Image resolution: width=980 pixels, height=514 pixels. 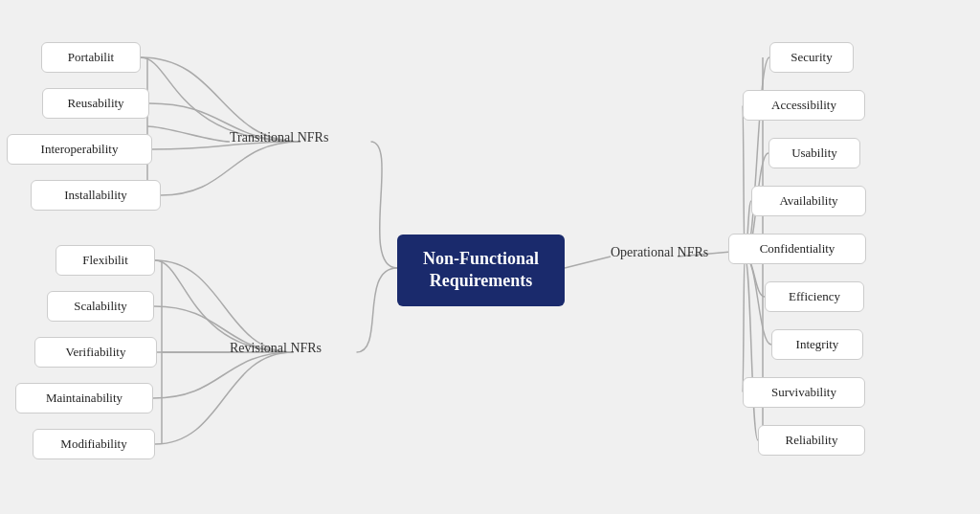 I want to click on leaf-node: Reliability, so click(x=812, y=440).